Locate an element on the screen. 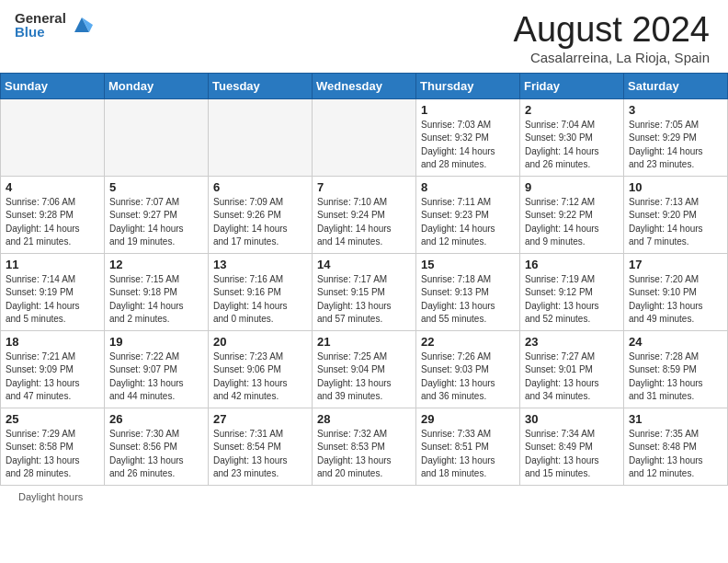  calendar-cell: 7Sunrise: 7:10 AM Sunset: 9:24 PM Daylig… is located at coordinates (364, 214).